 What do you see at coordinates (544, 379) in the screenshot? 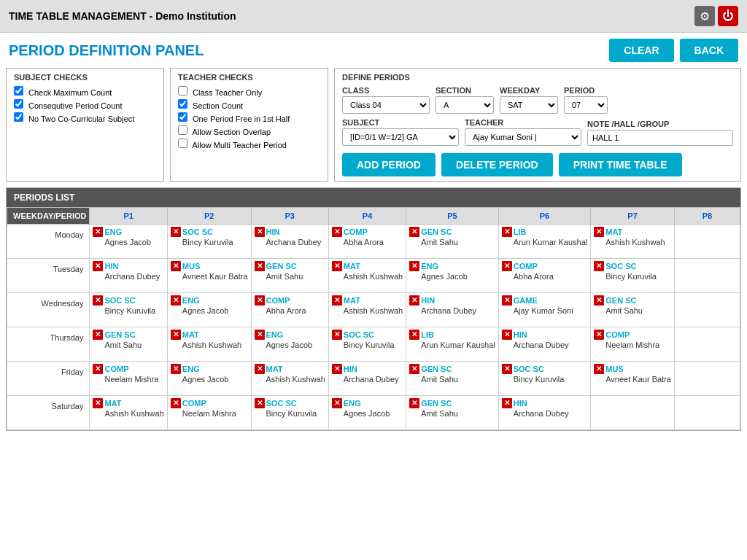
I see `period-cell: ✕SOC SCBincy Kuruvila` at bounding box center [544, 379].